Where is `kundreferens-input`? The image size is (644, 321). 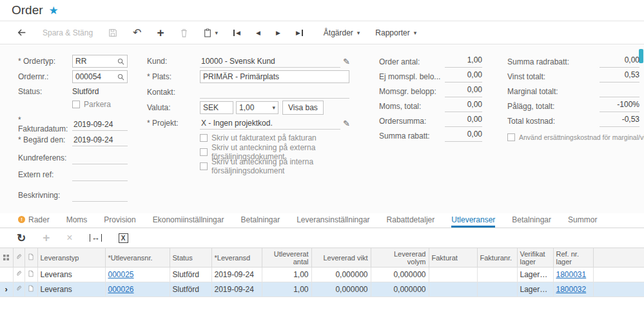 kundreferens-input is located at coordinates (100, 158).